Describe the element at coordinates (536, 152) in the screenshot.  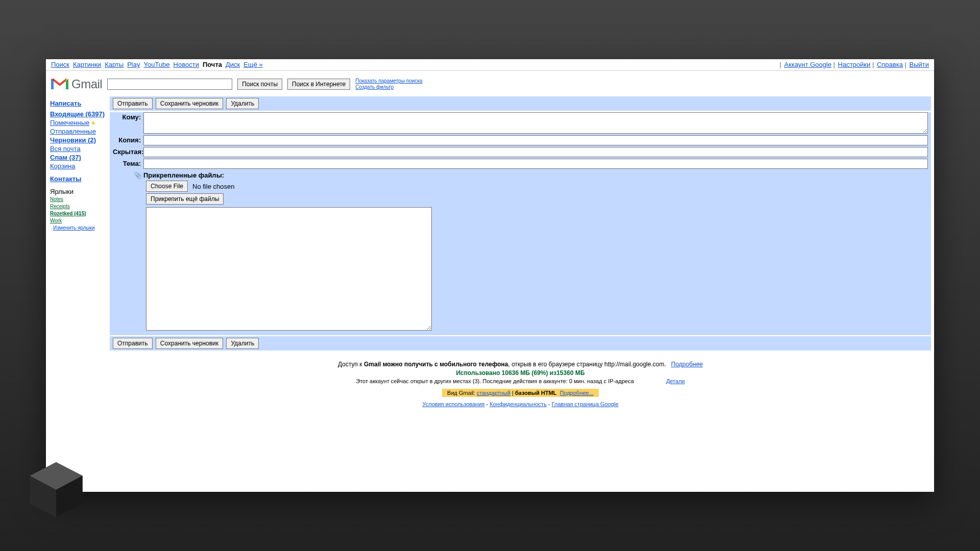
I see `bcc-input` at that location.